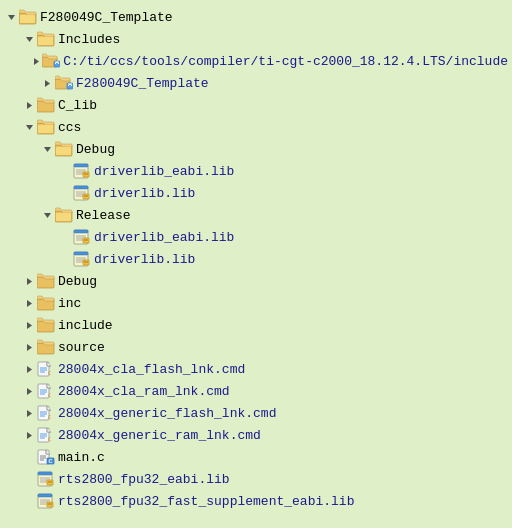 This screenshot has height=528, width=512. Describe the element at coordinates (144, 392) in the screenshot. I see `tree-item-label: 28004x_cla_ram_lnk.cmd` at that location.